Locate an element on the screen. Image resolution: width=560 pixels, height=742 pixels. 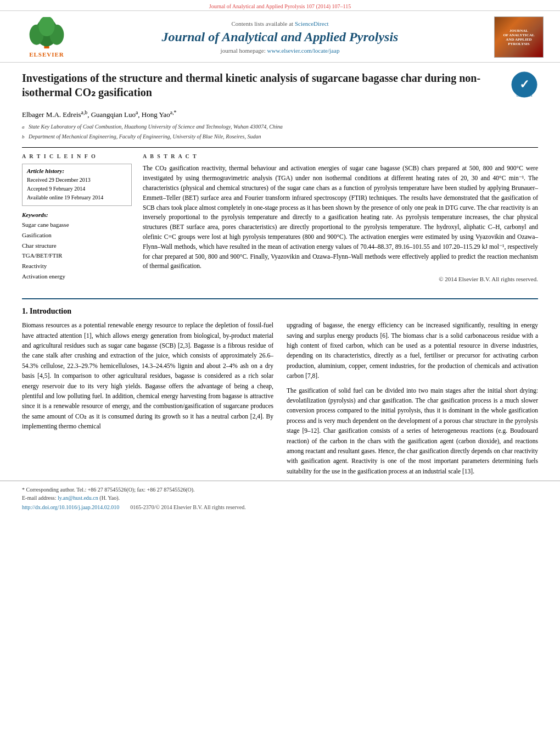
article-history-box: Article history: Received 29 December 20… is located at coordinates (77, 185).